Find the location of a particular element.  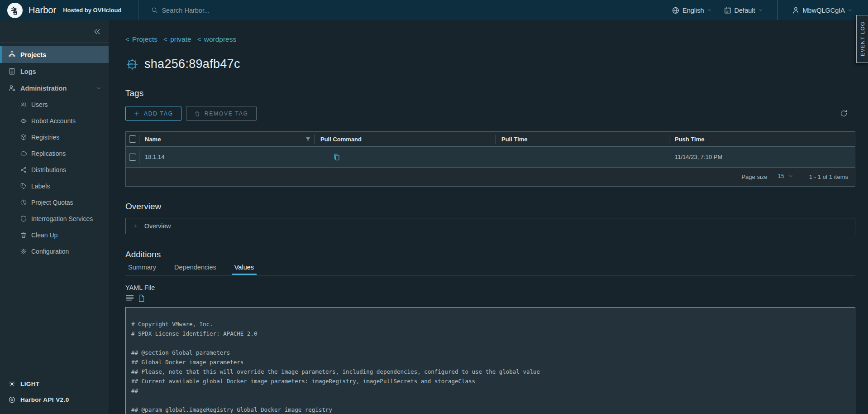

registry-menu: Default is located at coordinates (743, 10).